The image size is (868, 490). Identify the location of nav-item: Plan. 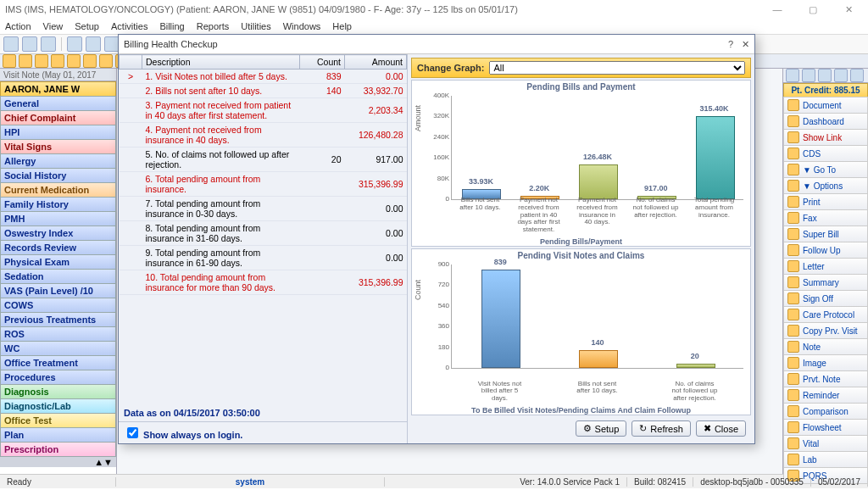
(58, 435).